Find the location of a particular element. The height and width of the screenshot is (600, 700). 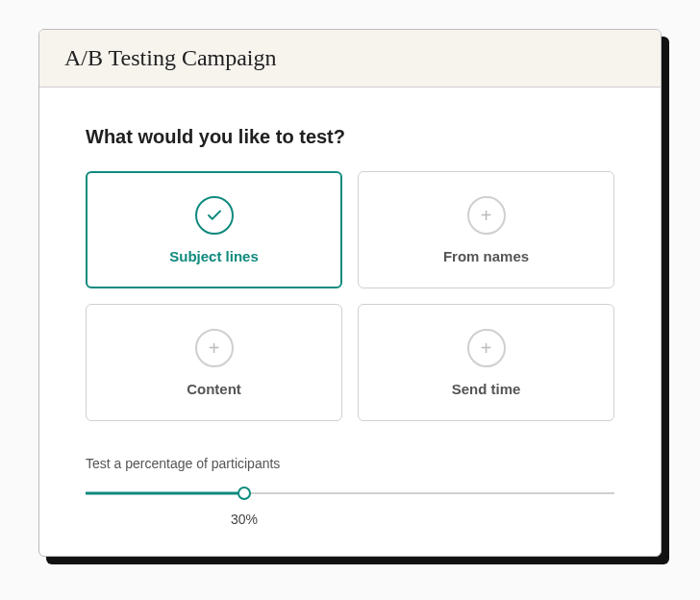

percentage-slider is located at coordinates (350, 493).